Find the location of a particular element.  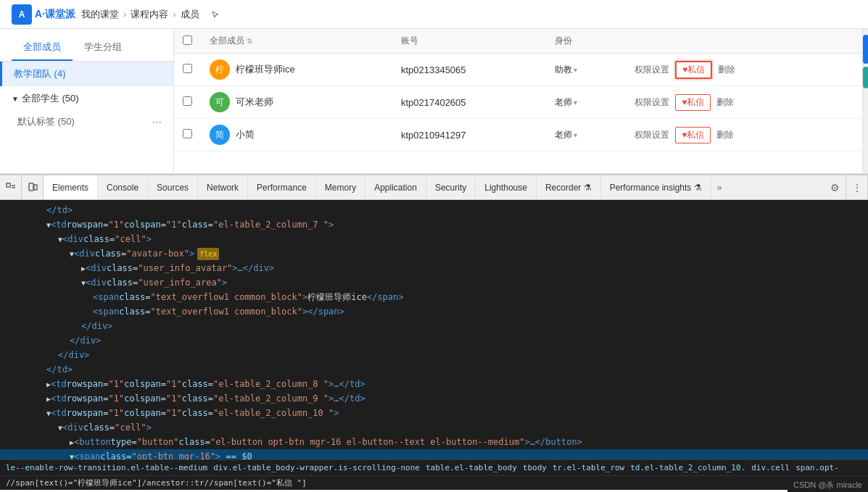

breadcrumb-sep2: › is located at coordinates (174, 14).